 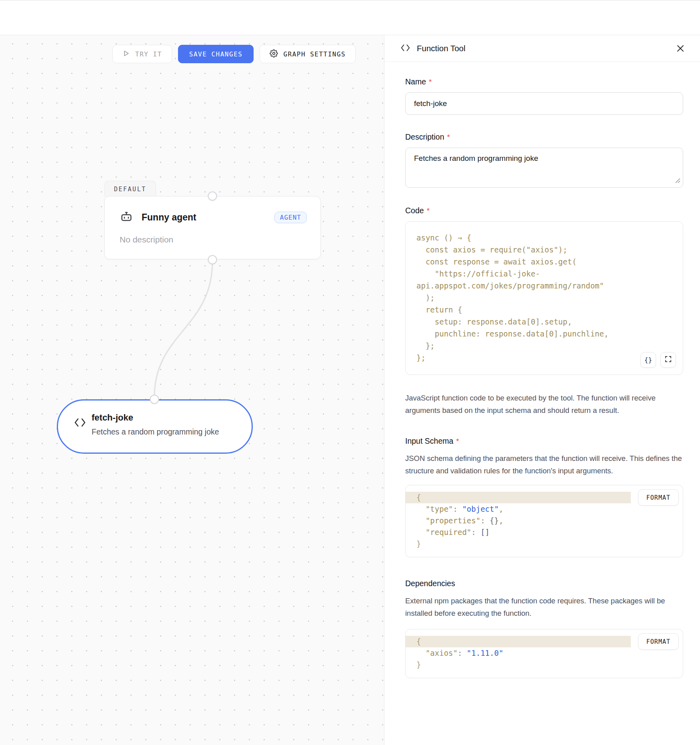 I want to click on group-tab-default: DEFAULT, so click(x=130, y=189).